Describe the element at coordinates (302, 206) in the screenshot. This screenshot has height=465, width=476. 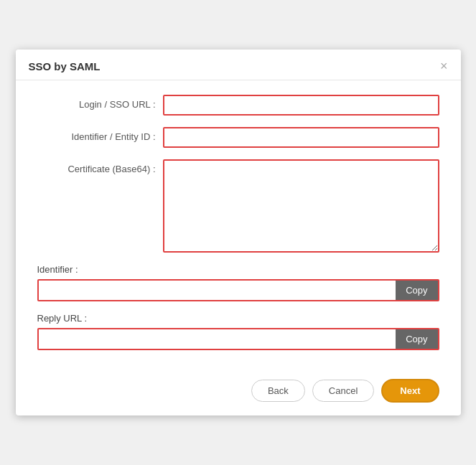
I see `certificate-textarea` at that location.